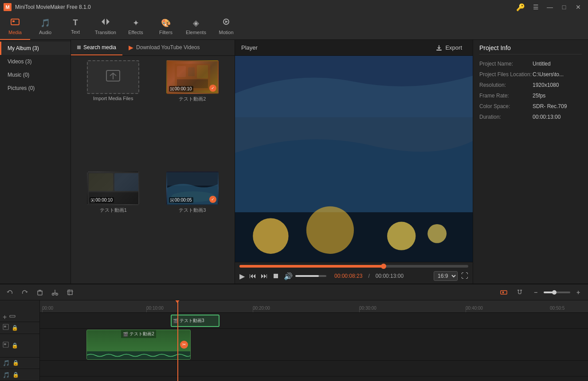 The width and height of the screenshot is (588, 381). Describe the element at coordinates (100, 47) in the screenshot. I see `search-media-label: Search media` at that location.